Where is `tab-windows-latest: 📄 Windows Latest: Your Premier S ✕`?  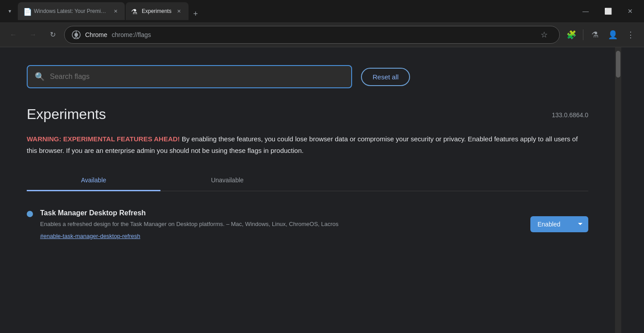
tab-windows-latest: 📄 Windows Latest: Your Premier S ✕ is located at coordinates (71, 11).